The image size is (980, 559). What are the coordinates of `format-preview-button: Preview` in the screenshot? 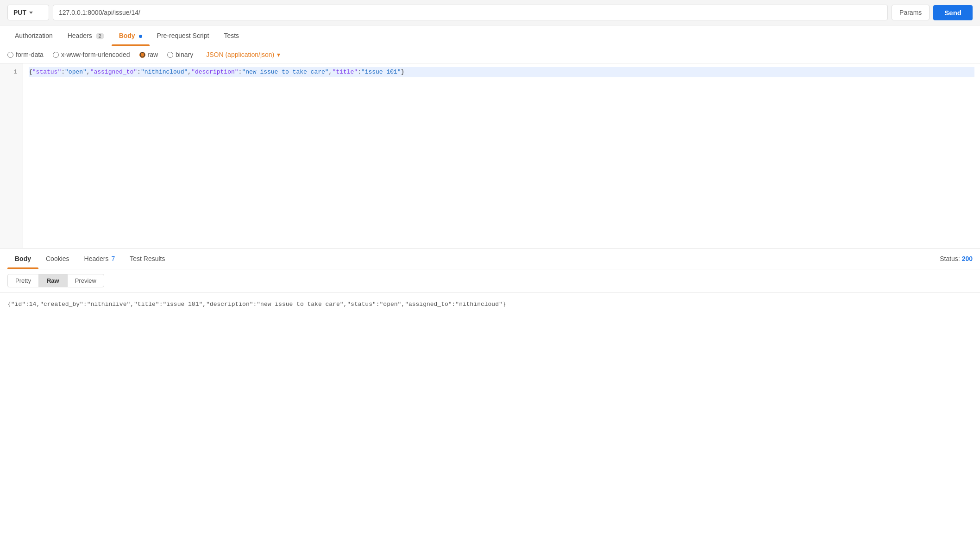 It's located at (86, 280).